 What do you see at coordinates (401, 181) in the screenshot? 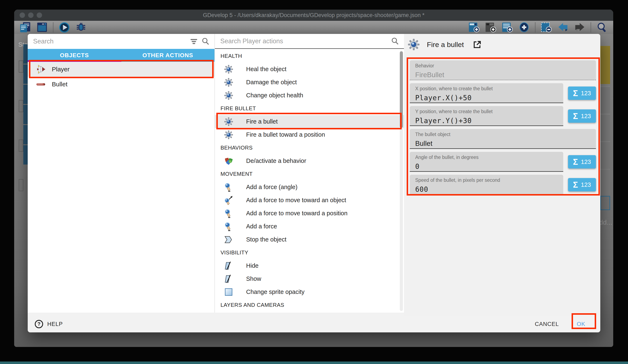
I see `actions-scrollbar` at bounding box center [401, 181].